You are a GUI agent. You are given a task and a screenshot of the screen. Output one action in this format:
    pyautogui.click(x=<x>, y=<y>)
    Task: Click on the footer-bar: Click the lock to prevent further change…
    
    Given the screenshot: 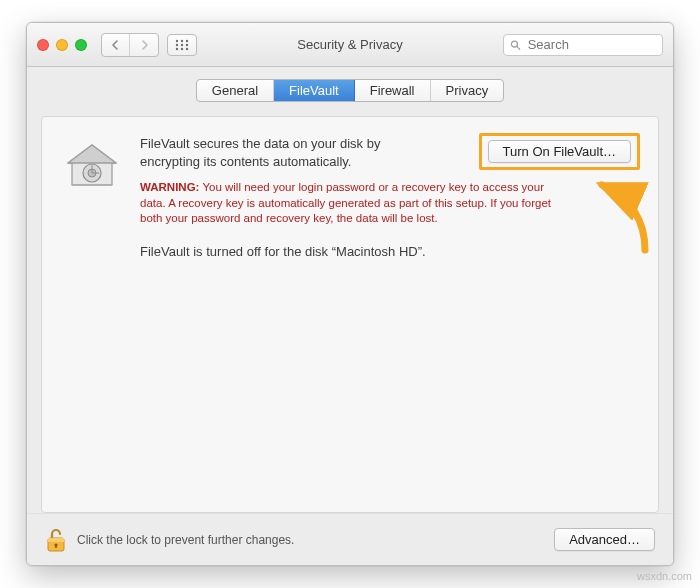 What is the action you would take?
    pyautogui.click(x=350, y=539)
    